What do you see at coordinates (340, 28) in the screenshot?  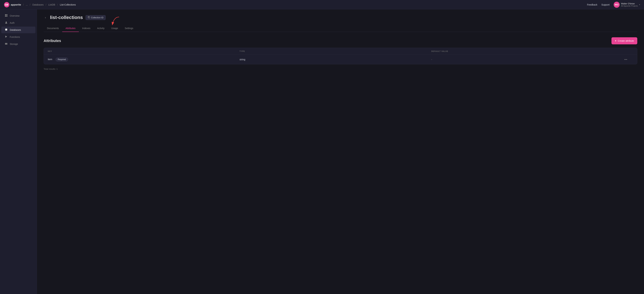 I see `tab-container: Documents Attributes Indexes Activity Us…` at bounding box center [340, 28].